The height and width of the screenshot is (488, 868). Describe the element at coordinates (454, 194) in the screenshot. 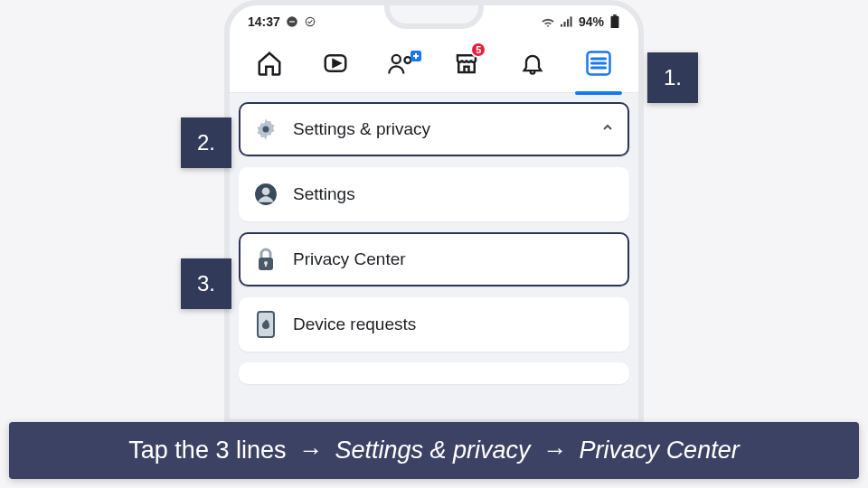

I see `menu-item-label: Settings` at that location.